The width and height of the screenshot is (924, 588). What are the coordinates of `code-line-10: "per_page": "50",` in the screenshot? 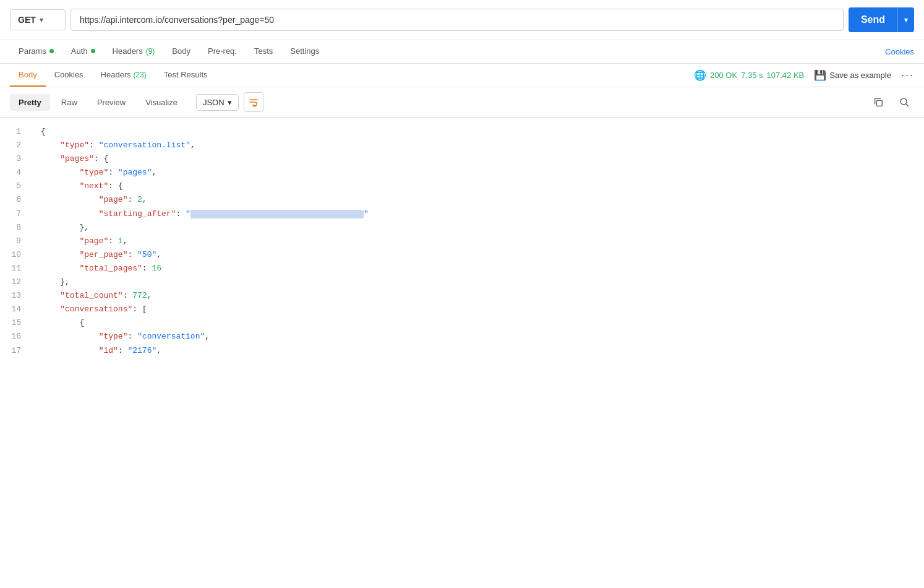 It's located at (477, 255).